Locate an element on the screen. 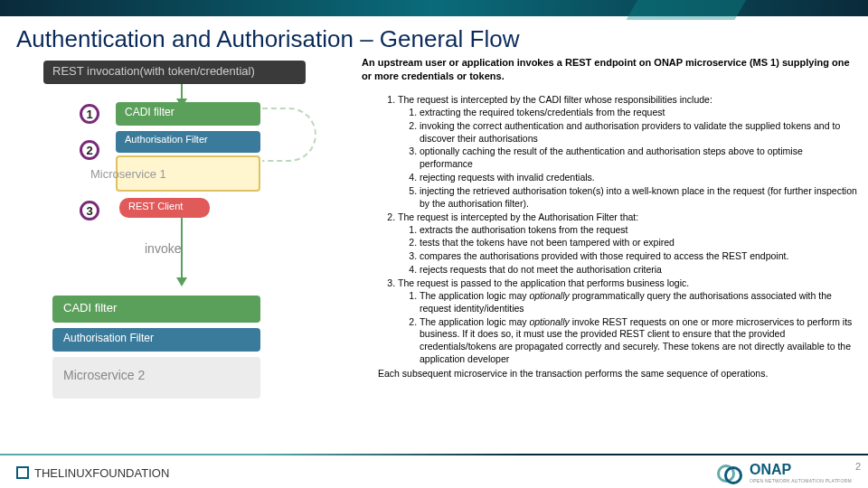 The width and height of the screenshot is (868, 488). step-2-2: tests that the tokens have not been tamp… is located at coordinates (638, 243).